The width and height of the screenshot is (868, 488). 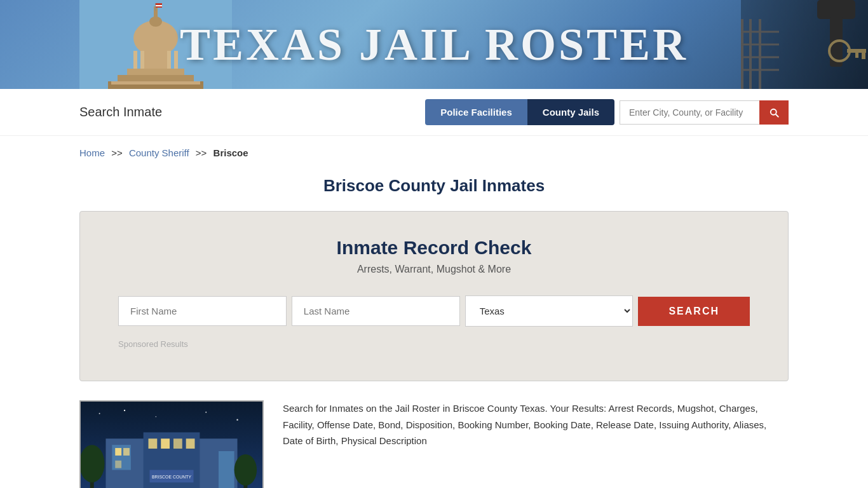 What do you see at coordinates (477, 112) in the screenshot?
I see `police-facilities-button: Police Facilities` at bounding box center [477, 112].